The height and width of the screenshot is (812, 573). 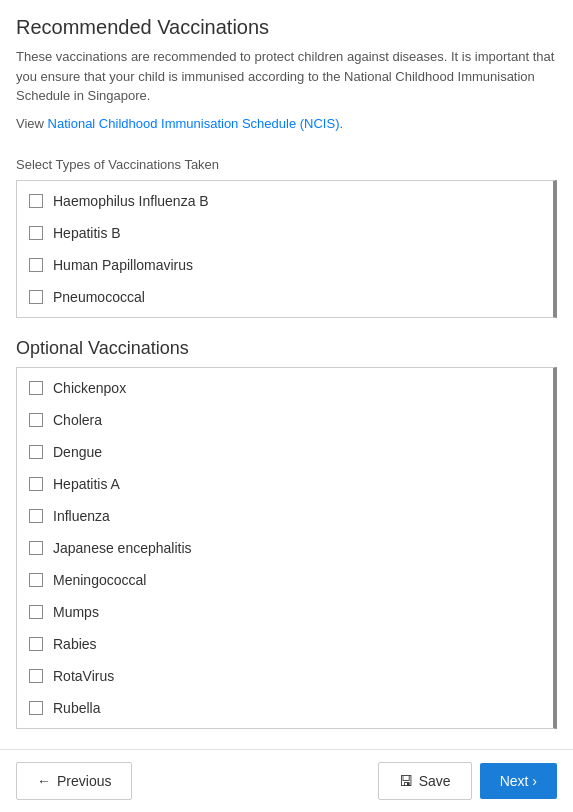 What do you see at coordinates (123, 265) in the screenshot?
I see `label-hpv: Human Papillomavirus` at bounding box center [123, 265].